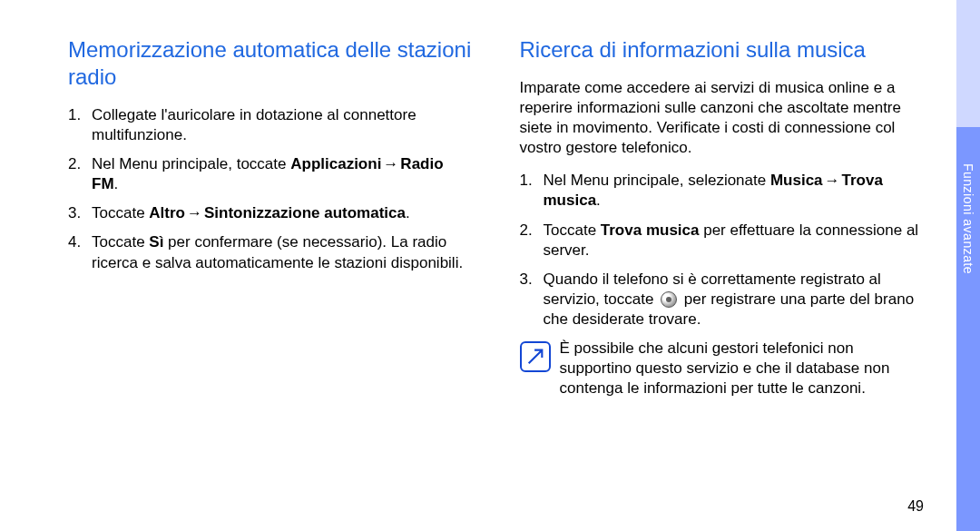 This screenshot has width=980, height=531. Describe the element at coordinates (271, 213) in the screenshot. I see `list-item: 3. Toccate Altro → Sintonizzazione autom…` at that location.